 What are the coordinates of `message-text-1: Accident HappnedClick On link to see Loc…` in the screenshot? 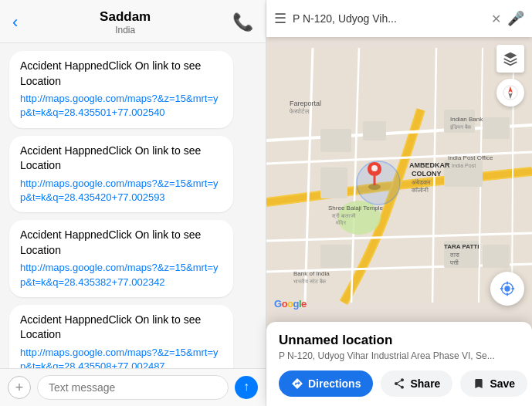 It's located at (121, 74).